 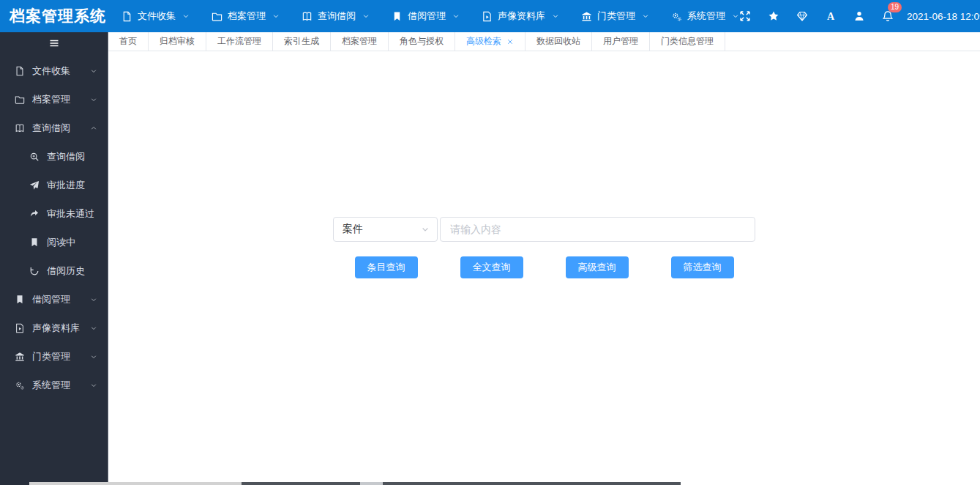 What do you see at coordinates (427, 16) in the screenshot?
I see `nav-item-label: 借阅管理` at bounding box center [427, 16].